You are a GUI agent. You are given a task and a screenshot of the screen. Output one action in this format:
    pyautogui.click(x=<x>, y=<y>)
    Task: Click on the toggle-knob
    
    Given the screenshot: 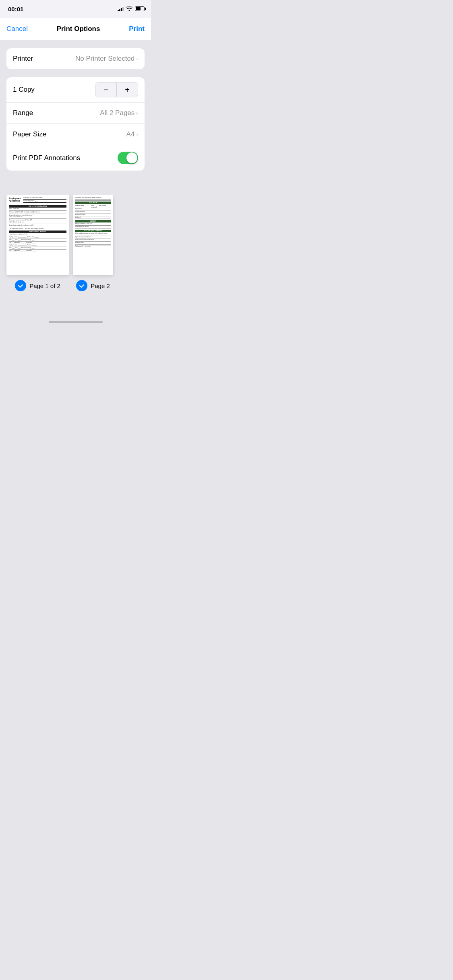 What is the action you would take?
    pyautogui.click(x=132, y=158)
    